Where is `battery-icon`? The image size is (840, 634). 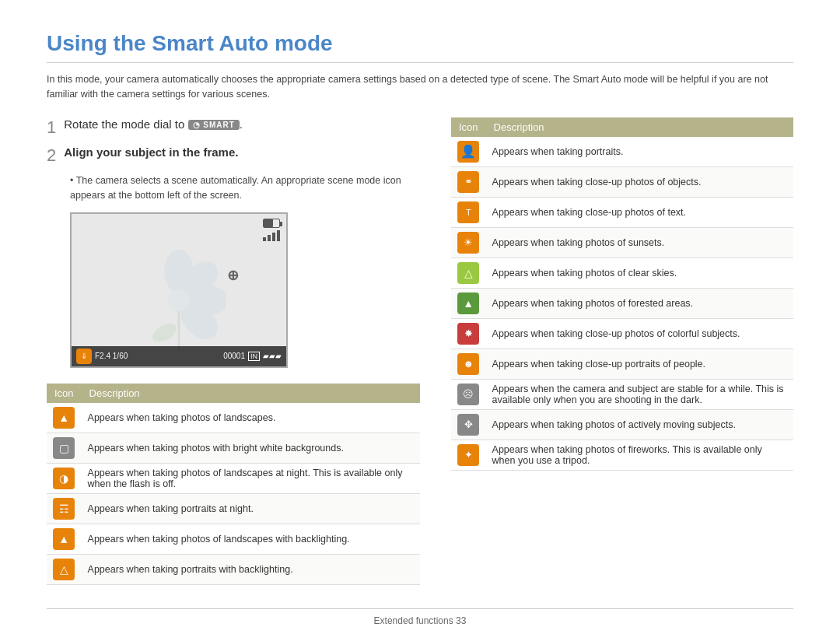
battery-icon is located at coordinates (271, 223).